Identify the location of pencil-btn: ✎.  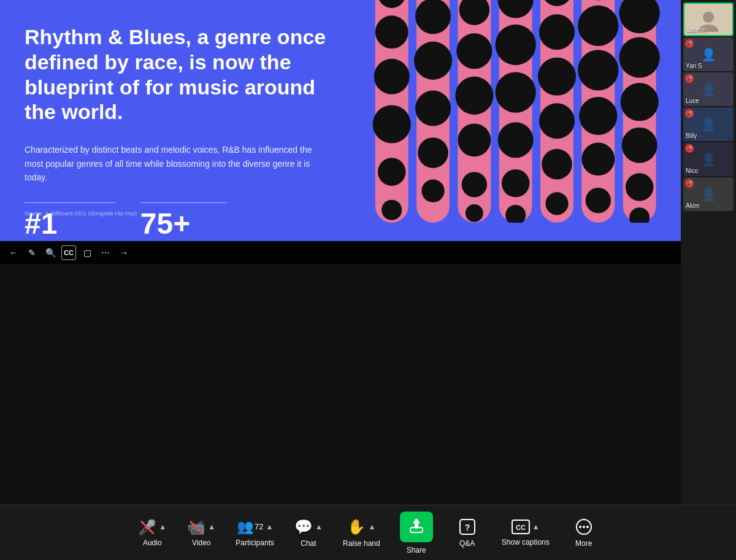
(32, 253).